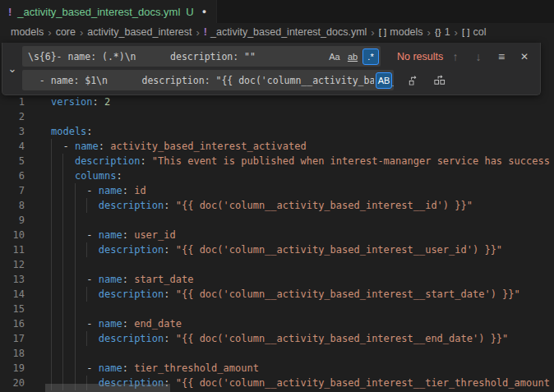 The height and width of the screenshot is (392, 554). I want to click on code-line: 11 description: "{{ doc('column__activit…, so click(277, 250).